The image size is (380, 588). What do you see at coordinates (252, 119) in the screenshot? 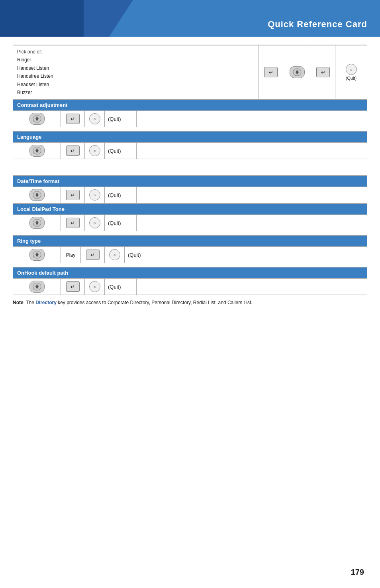
I see `contrast-empty` at bounding box center [252, 119].